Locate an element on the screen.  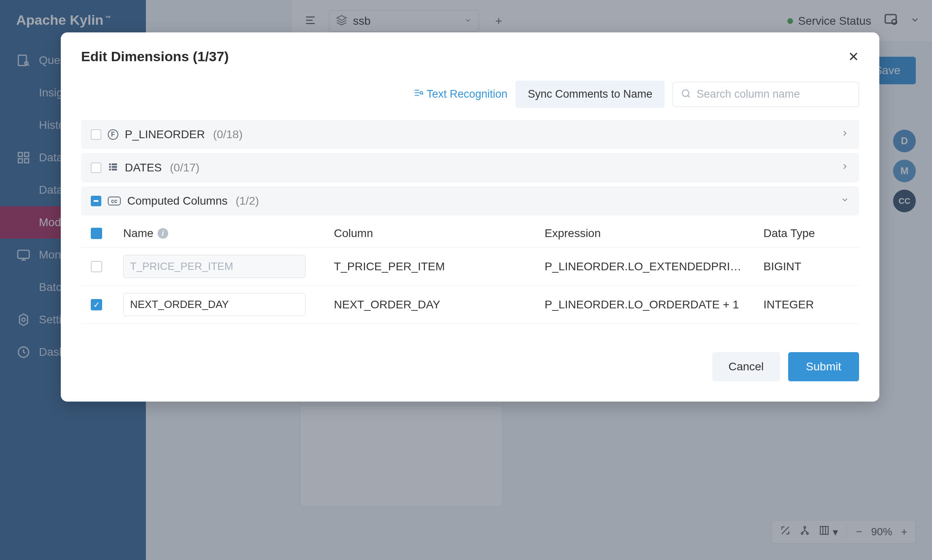
project-select: ssb is located at coordinates (404, 21).